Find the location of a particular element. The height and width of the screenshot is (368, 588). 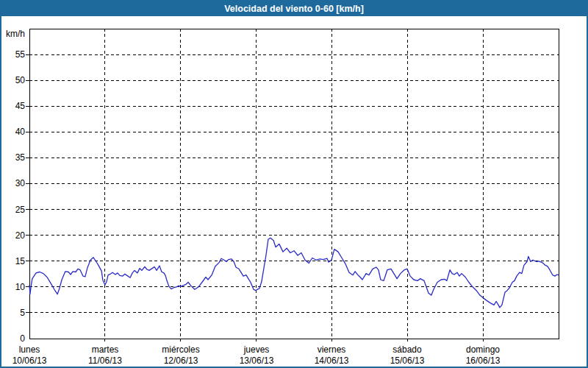

y-tick-label: 5 is located at coordinates (14, 313).